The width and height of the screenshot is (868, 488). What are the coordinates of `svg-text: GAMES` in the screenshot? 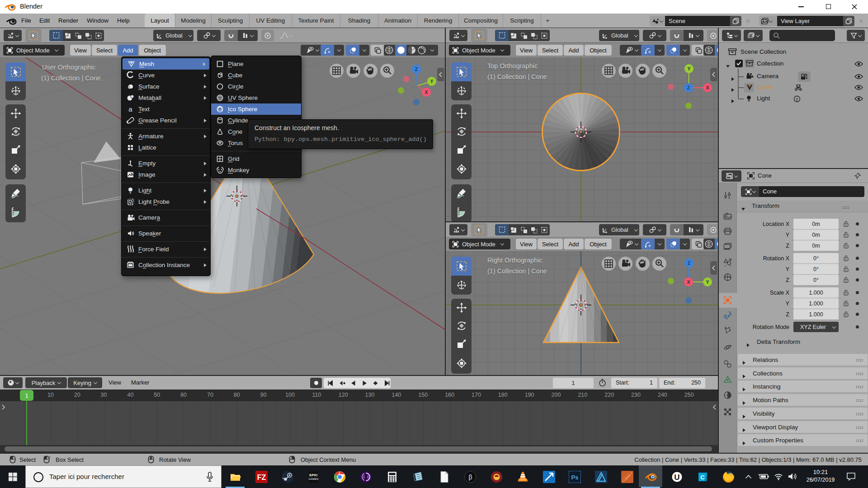 It's located at (314, 479).